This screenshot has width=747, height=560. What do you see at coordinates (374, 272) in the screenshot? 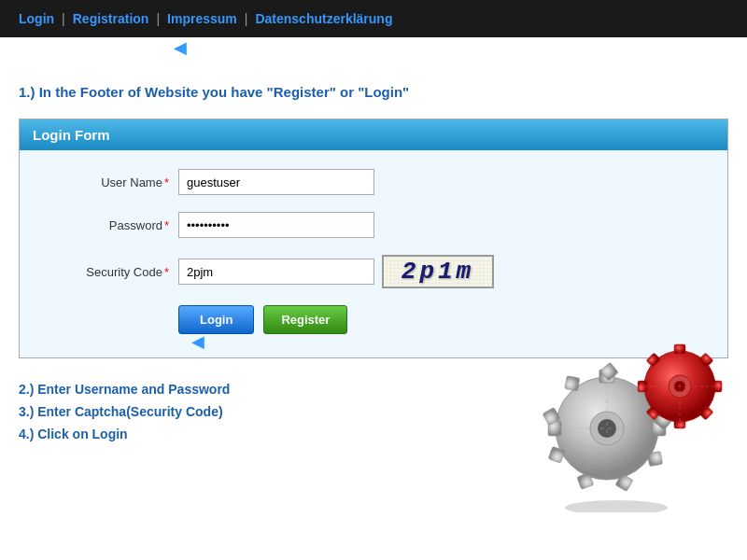
I see `security-code-row: Security Code* 2p1m` at bounding box center [374, 272].